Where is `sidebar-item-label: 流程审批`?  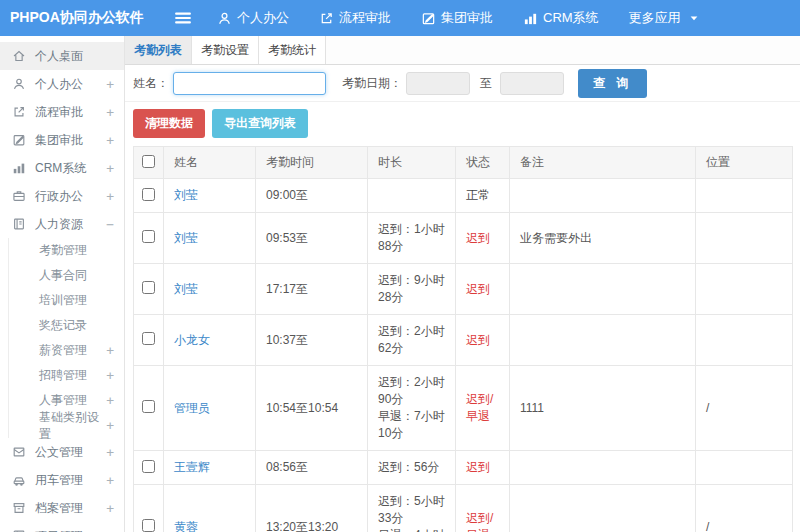
sidebar-item-label: 流程审批 is located at coordinates (59, 112).